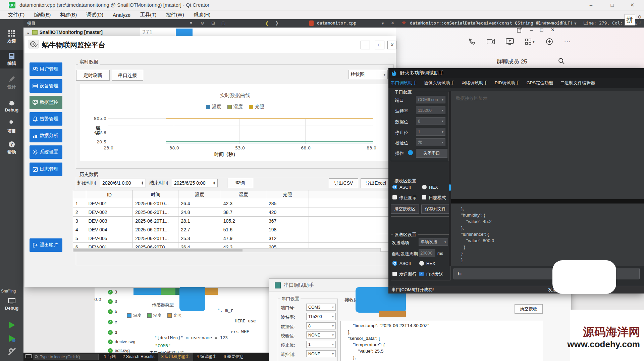 This screenshot has width=644, height=361. What do you see at coordinates (267, 23) in the screenshot?
I see `back-icon: ❮` at bounding box center [267, 23].